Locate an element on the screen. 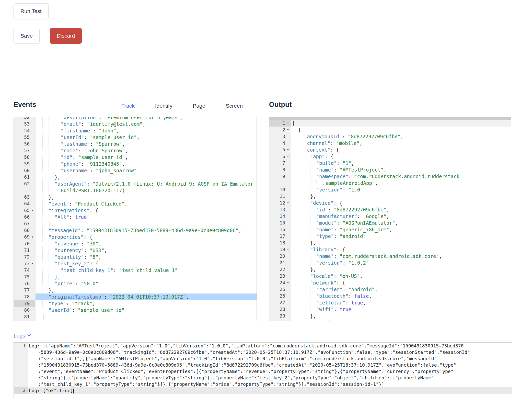 This screenshot has width=532, height=407. save-button: Save is located at coordinates (27, 36).